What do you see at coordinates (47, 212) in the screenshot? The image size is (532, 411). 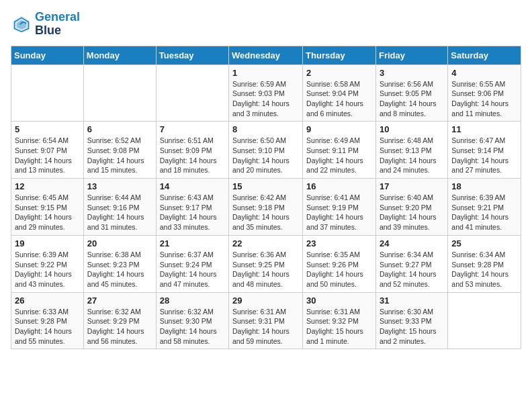 I see `day-detail: Sunrise: 6:45 AM Sunset: 9:15 PM Dayligh…` at bounding box center [47, 212].